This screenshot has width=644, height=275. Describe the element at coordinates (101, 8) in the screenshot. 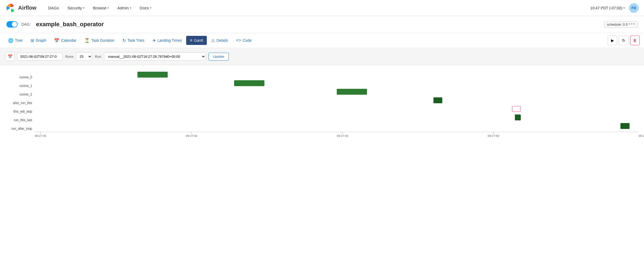

I see `nav-item-browse: Browse ▾` at that location.